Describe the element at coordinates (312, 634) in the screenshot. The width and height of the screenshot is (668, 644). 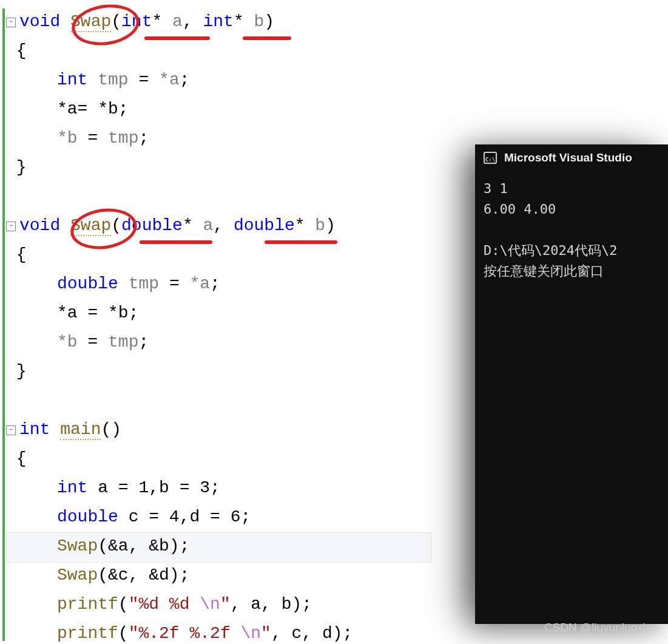
I see `args: , c, d);` at that location.